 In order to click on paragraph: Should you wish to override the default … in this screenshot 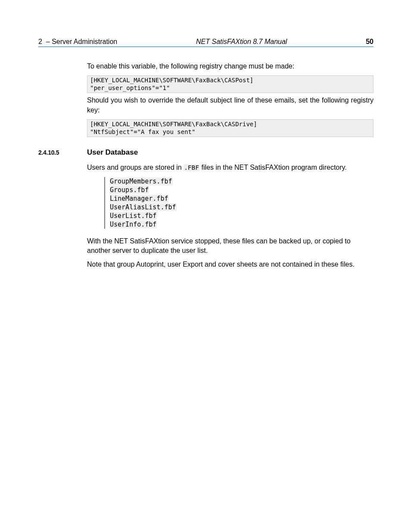, I will do `click(230, 105)`.